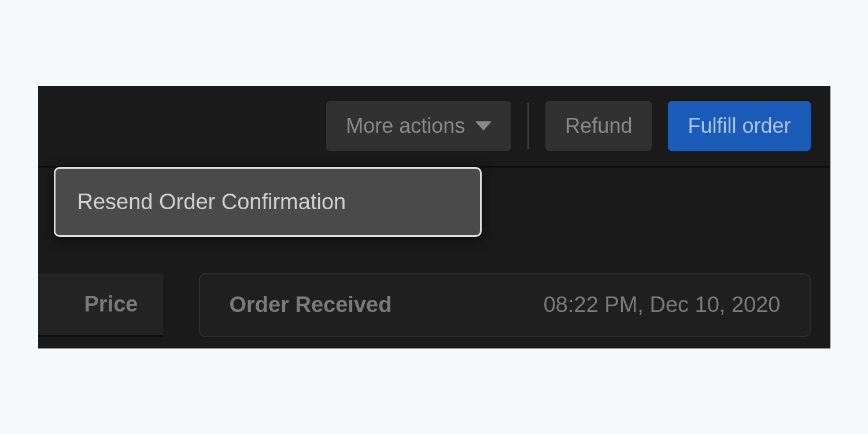  What do you see at coordinates (111, 304) in the screenshot?
I see `price-label: Price` at bounding box center [111, 304].